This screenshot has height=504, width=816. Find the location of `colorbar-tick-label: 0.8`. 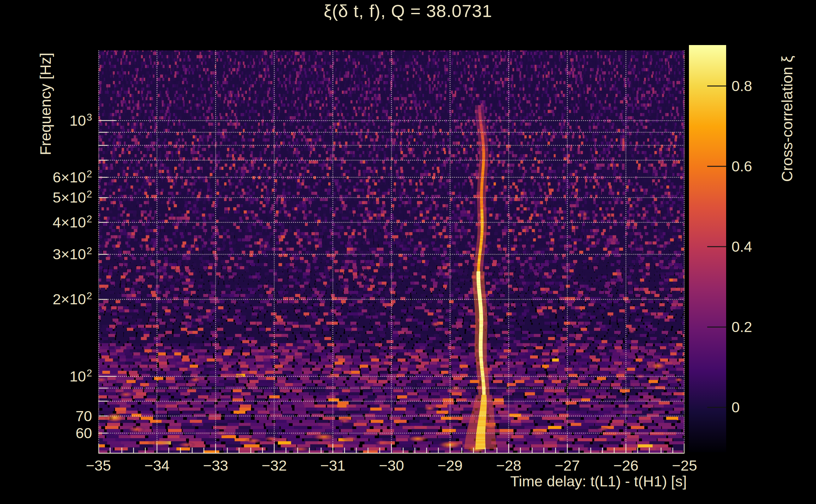

colorbar-tick-label: 0.8 is located at coordinates (742, 86).